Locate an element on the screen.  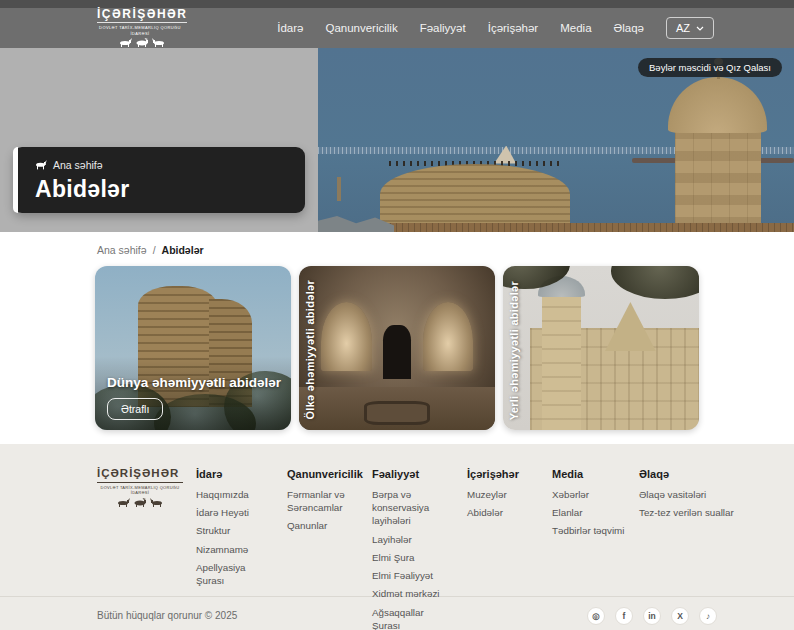
footer-col-qanunvericilik: Qanunvericilik Fərmanlar və Sərəncamlar … is located at coordinates (323, 532).